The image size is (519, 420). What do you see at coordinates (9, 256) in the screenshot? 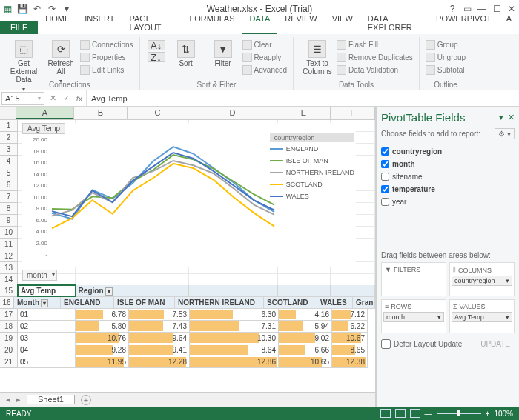
I see `row-header: 12` at bounding box center [9, 256].